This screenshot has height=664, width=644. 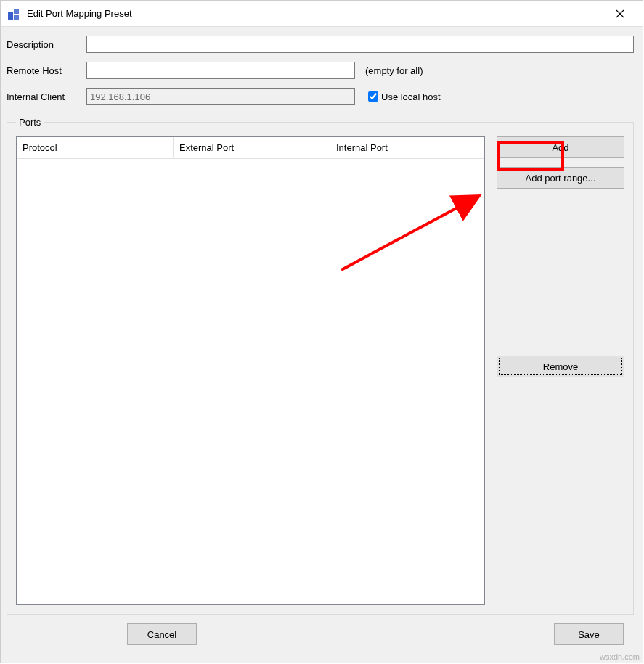 What do you see at coordinates (620, 657) in the screenshot?
I see `watermark-text: wsxdn.com` at bounding box center [620, 657].